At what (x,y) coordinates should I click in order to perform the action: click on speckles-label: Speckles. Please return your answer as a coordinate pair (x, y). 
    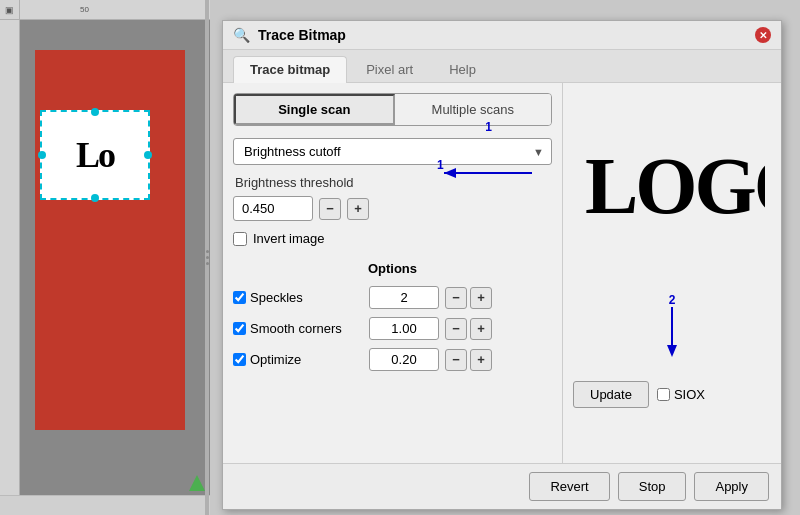
    Looking at the image, I should click on (276, 298).